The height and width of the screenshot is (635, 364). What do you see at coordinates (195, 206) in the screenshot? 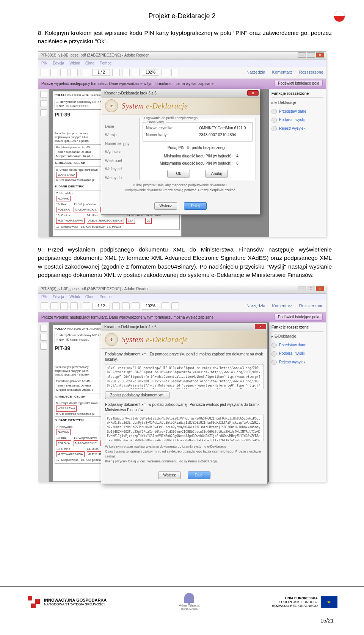
I see `dalej-button: Dalej` at bounding box center [195, 206].